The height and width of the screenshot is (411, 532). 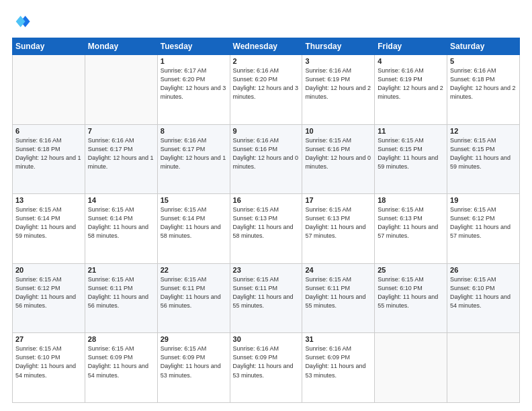 I want to click on calendar-cell: 17Sunrise: 6:15 AMSunset: 6:13 PMDayligh…, so click(x=339, y=229).